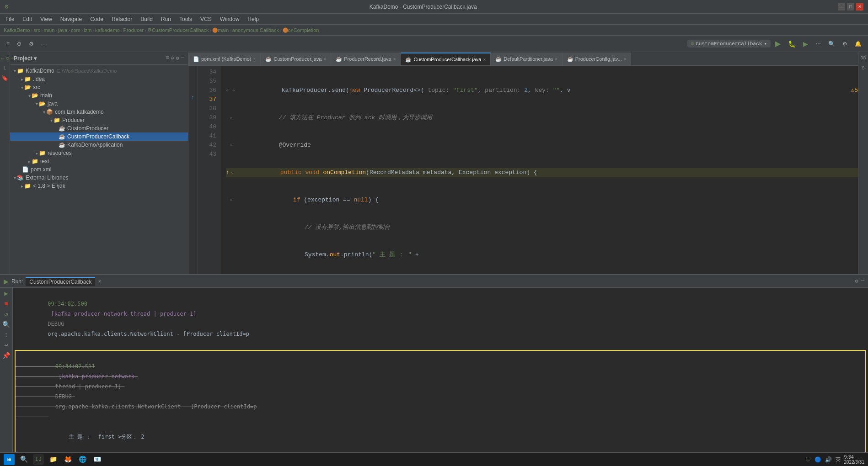  What do you see at coordinates (31, 44) in the screenshot?
I see `toolbar-settings-btn: ⚙` at bounding box center [31, 44].